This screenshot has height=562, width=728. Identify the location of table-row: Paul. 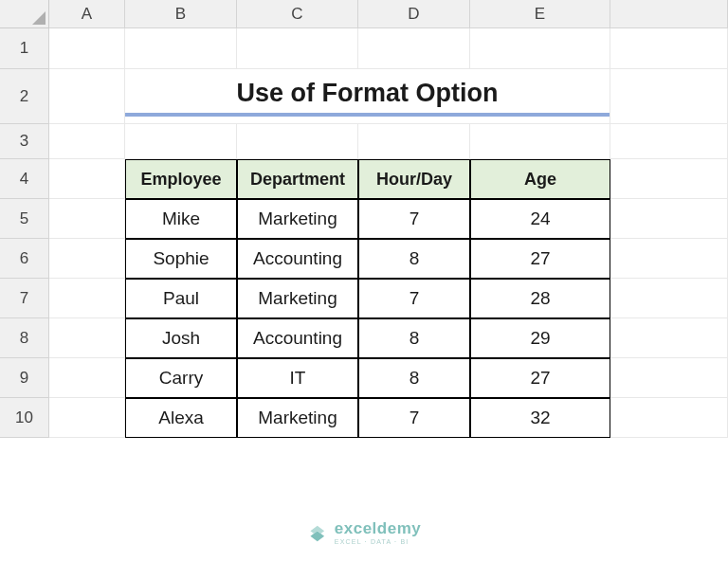
(181, 299).